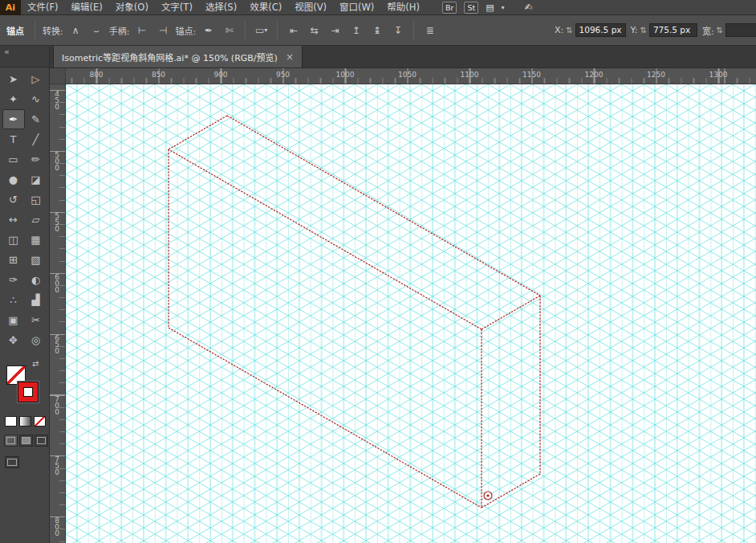 This screenshot has height=543, width=756. What do you see at coordinates (14, 100) in the screenshot?
I see `magic-wand-tool: ✦` at bounding box center [14, 100].